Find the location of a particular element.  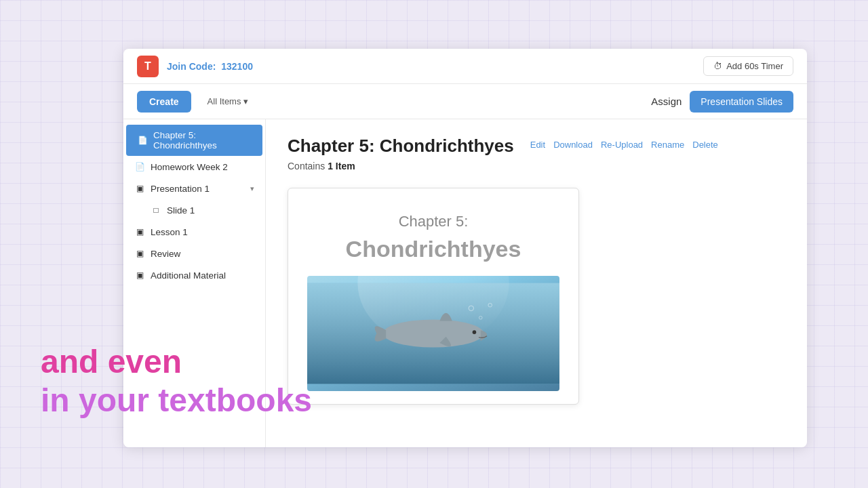

add-timer-button: ⏱ Add 60s Timer is located at coordinates (749, 66).